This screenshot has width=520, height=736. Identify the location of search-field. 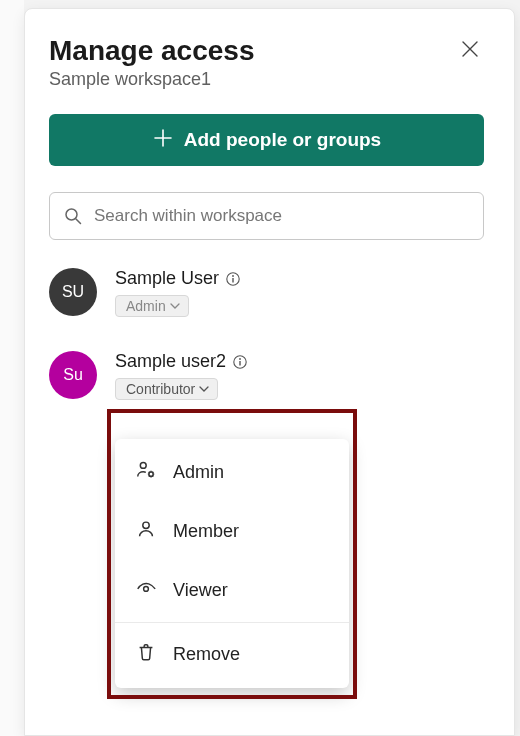
(266, 216).